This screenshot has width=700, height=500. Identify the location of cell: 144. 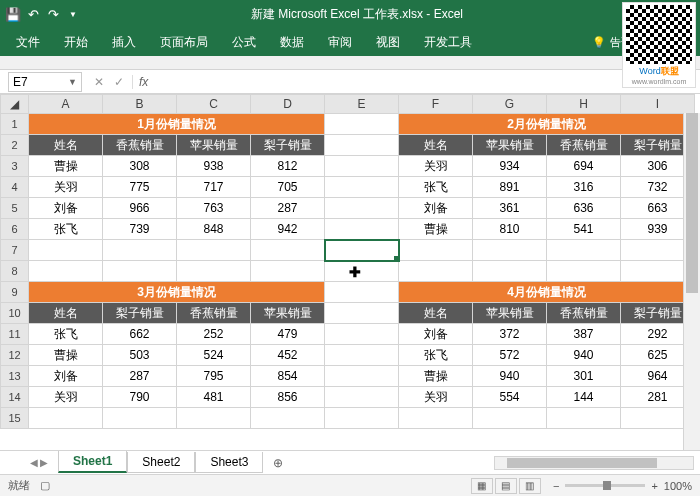
(584, 398).